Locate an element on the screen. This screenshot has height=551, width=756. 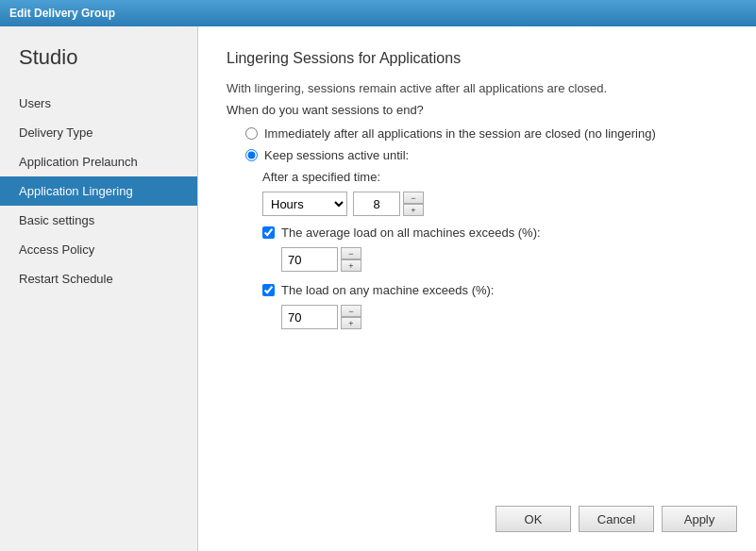
ok-button: OK is located at coordinates (533, 519).